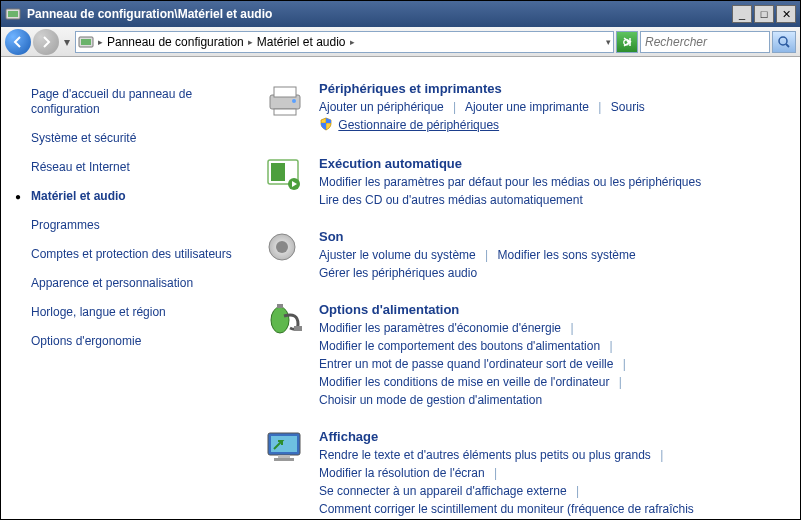 The image size is (801, 520). Describe the element at coordinates (550, 236) in the screenshot. I see `category-title-sound: Son` at that location.